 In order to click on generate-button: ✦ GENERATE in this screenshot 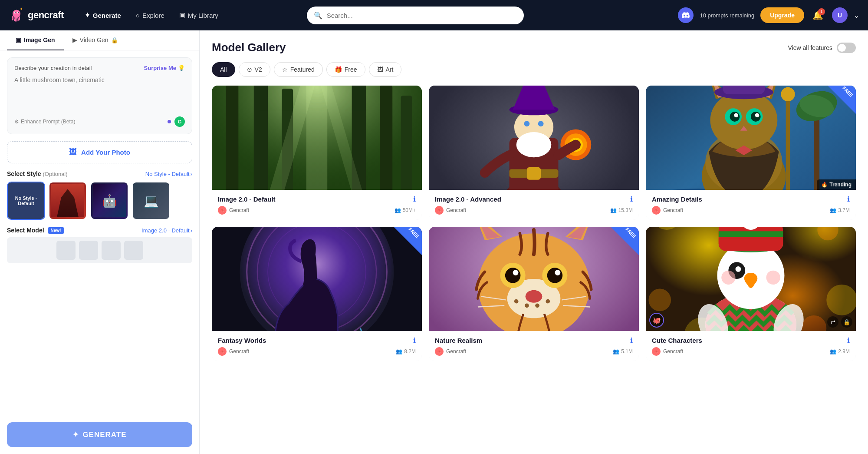, I will do `click(100, 434)`.